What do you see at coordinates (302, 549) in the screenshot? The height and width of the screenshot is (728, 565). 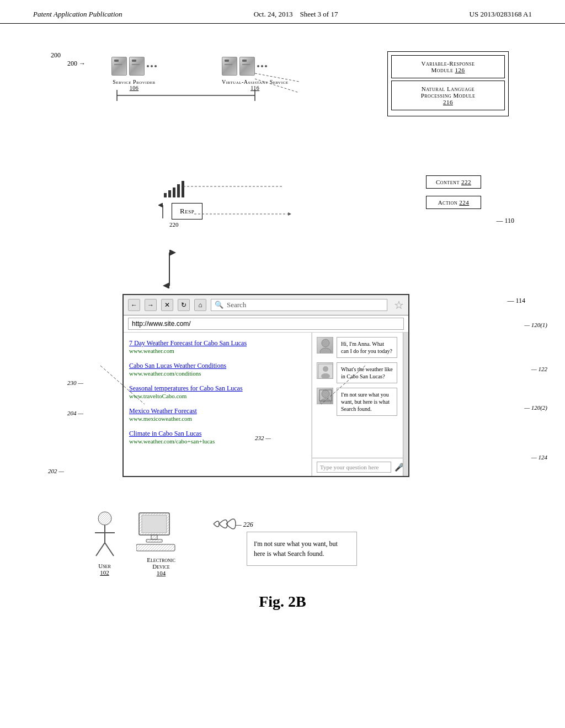 I see `speech-bubble: I'm not sure what you want, but here is …` at bounding box center [302, 549].